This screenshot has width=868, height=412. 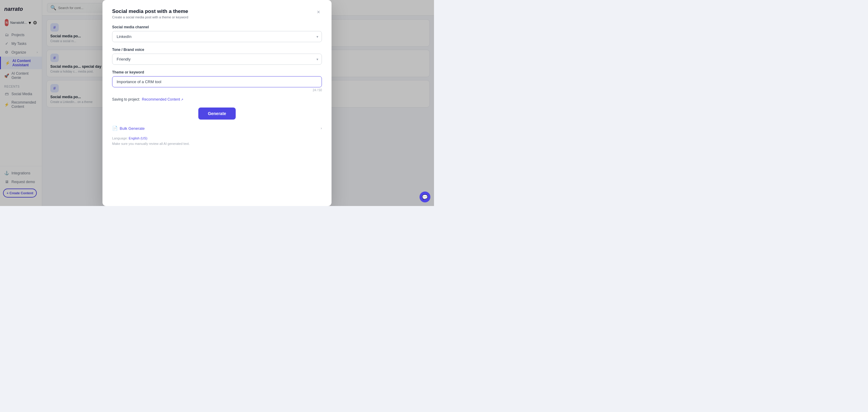 I want to click on social-media-channel-field: Social media channel LinkedIn Twitter Fa…, so click(x=217, y=34).